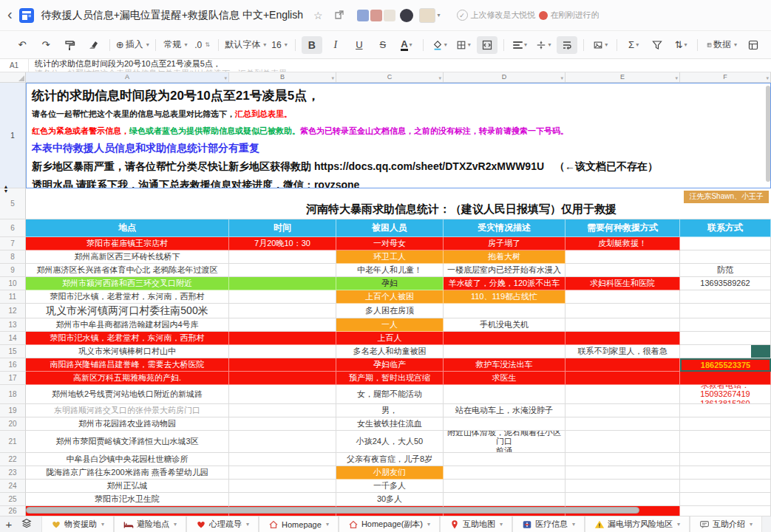 The height and width of the screenshot is (532, 771). I want to click on cell: 羊水破了，分娩，120派不出车, so click(504, 284).